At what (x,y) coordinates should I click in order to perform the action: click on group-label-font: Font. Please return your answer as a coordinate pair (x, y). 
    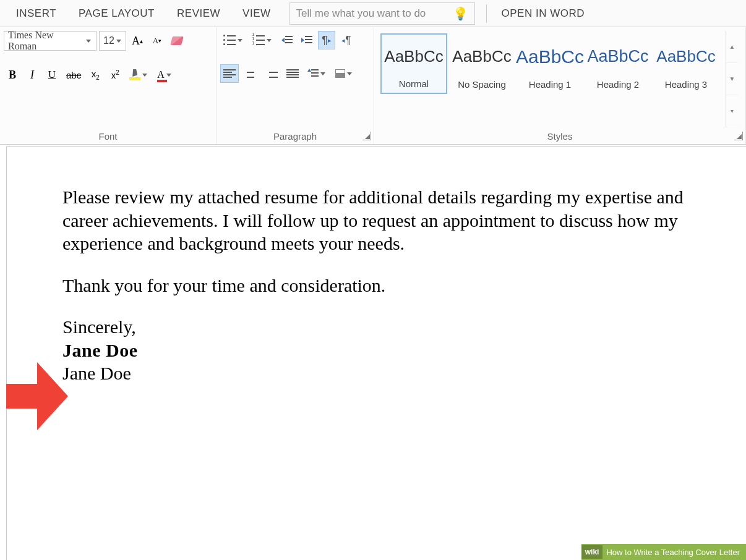
    Looking at the image, I should click on (108, 136).